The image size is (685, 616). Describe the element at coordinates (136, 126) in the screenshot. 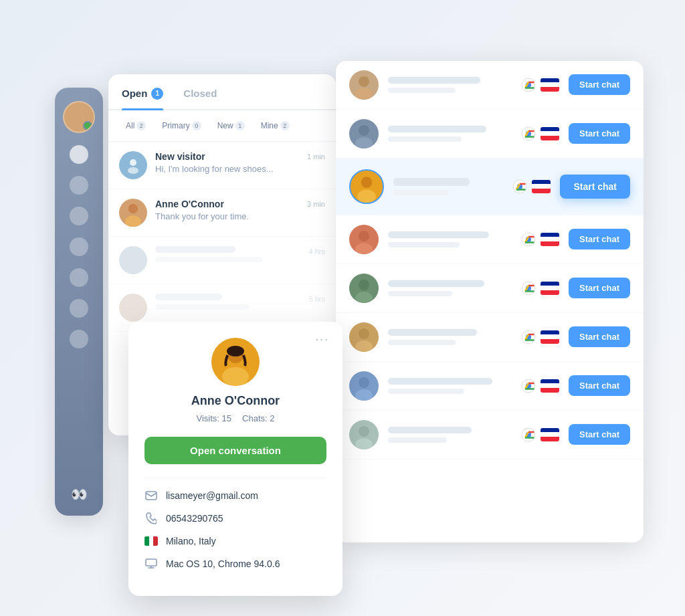

I see `filter-all: All 2` at that location.